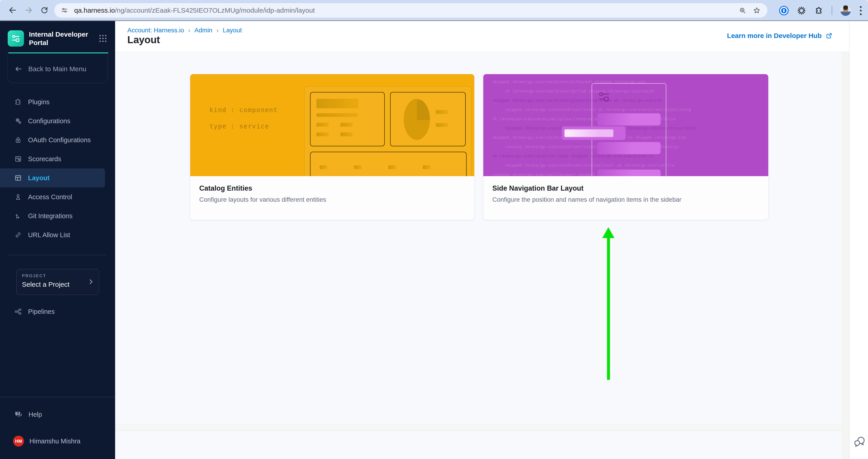  What do you see at coordinates (39, 178) in the screenshot?
I see `sidebar-item-label: Layout` at bounding box center [39, 178].